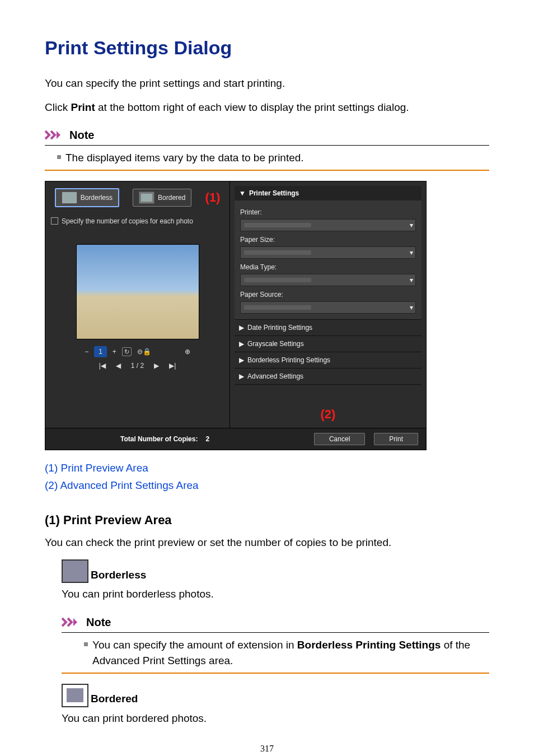  What do you see at coordinates (328, 376) in the screenshot?
I see `advanced-settings-section: ▶Advanced Settings` at bounding box center [328, 376].